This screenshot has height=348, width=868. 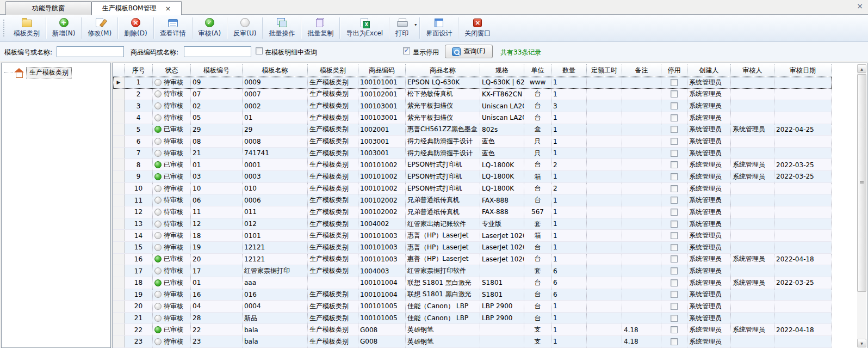 I want to click on column-header-creator: 创建人, so click(x=709, y=70).